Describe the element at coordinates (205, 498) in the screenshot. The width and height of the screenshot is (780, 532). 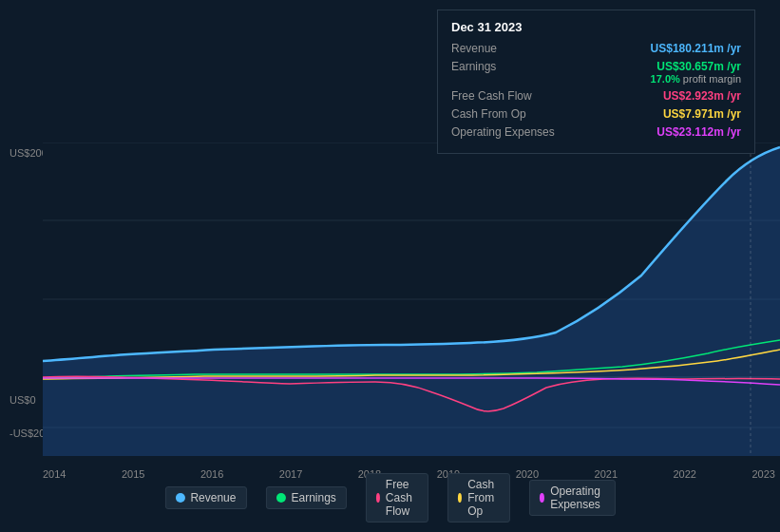
I see `legend-item: Revenue` at that location.